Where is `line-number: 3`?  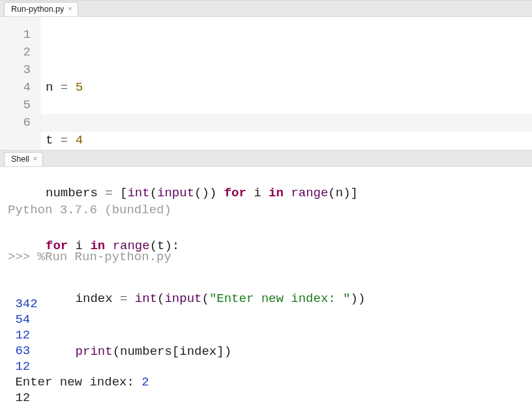 line-number: 3 is located at coordinates (16, 70).